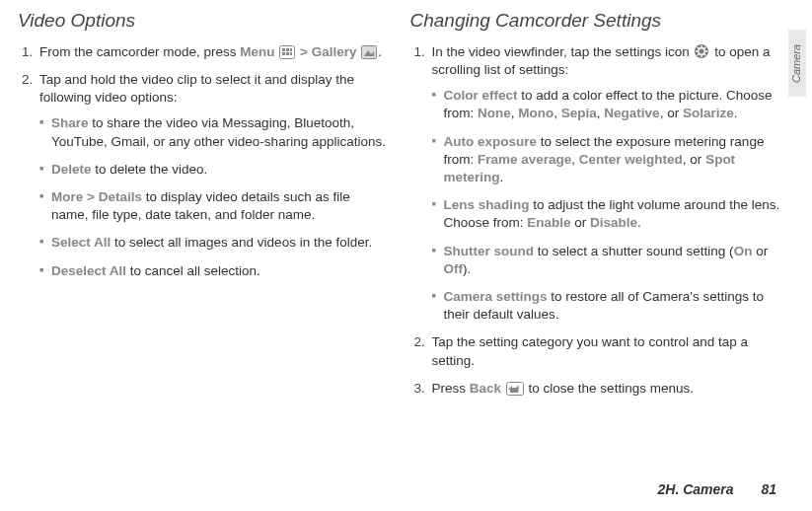 This screenshot has width=812, height=511. I want to click on footer-page-number: 81, so click(769, 489).